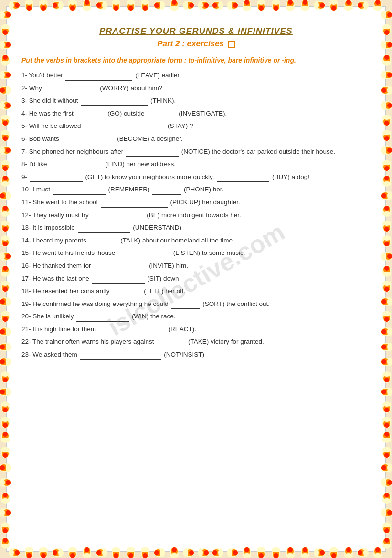 This screenshot has height=558, width=392. I want to click on exercise-item: 22- The trainer often warns his players …, so click(196, 342).